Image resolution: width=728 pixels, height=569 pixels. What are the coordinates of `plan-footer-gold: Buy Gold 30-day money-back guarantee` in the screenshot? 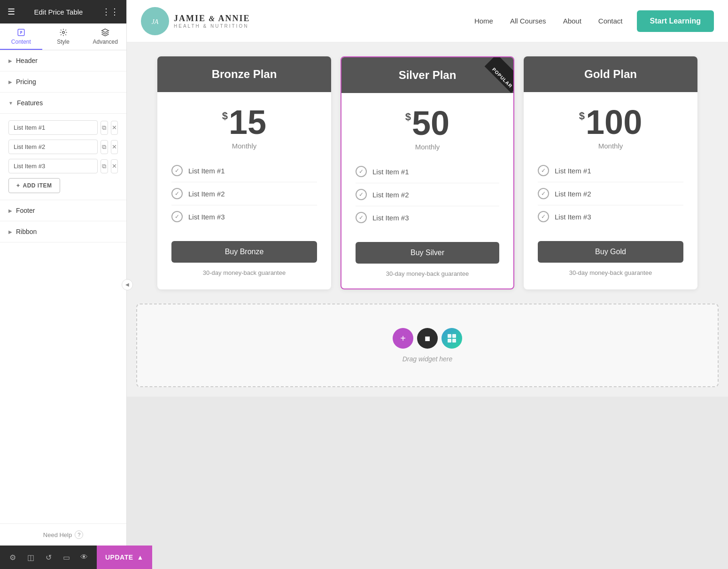 It's located at (611, 260).